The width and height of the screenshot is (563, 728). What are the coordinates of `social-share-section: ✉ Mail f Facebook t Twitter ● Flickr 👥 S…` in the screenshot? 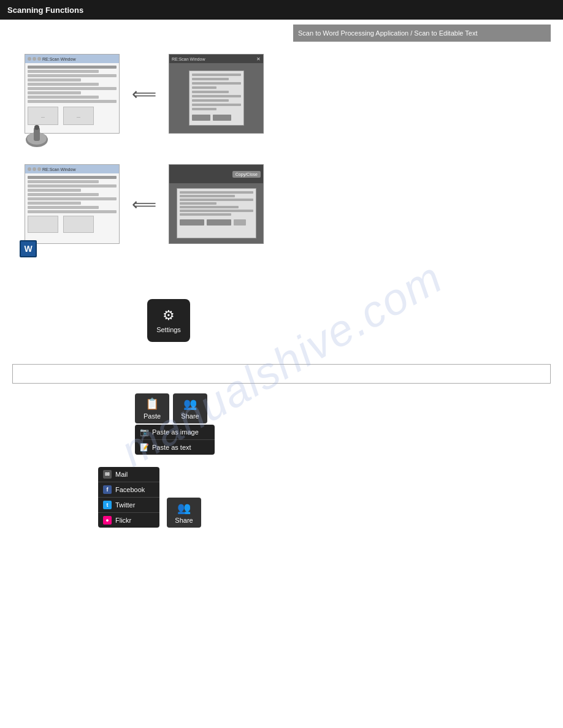 It's located at (331, 498).